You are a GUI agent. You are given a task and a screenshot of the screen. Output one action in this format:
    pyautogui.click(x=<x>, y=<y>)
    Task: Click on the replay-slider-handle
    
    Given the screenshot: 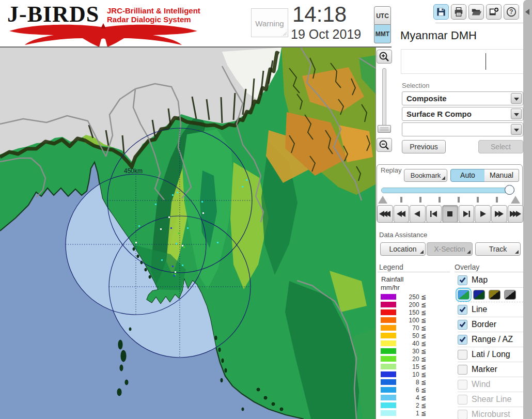 What is the action you would take?
    pyautogui.click(x=509, y=190)
    